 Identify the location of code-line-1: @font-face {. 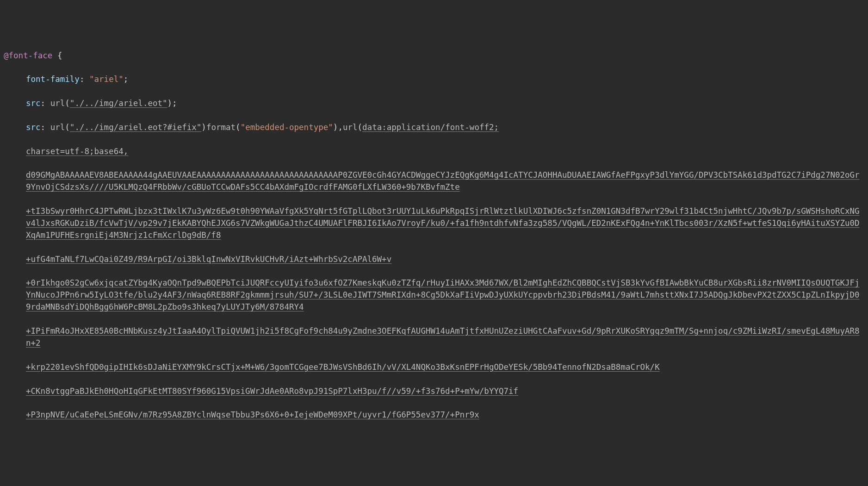
(434, 56).